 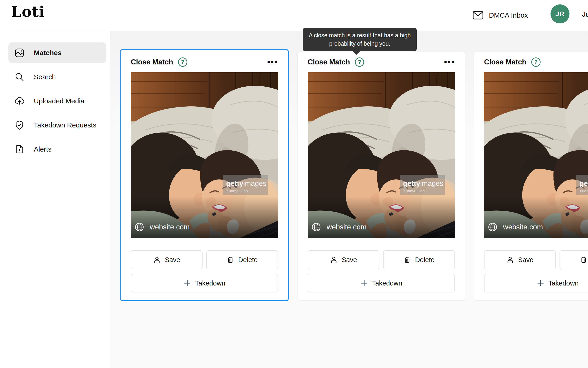 I want to click on sidebar-nav: Matches Search Uploaded Media, so click(x=57, y=103).